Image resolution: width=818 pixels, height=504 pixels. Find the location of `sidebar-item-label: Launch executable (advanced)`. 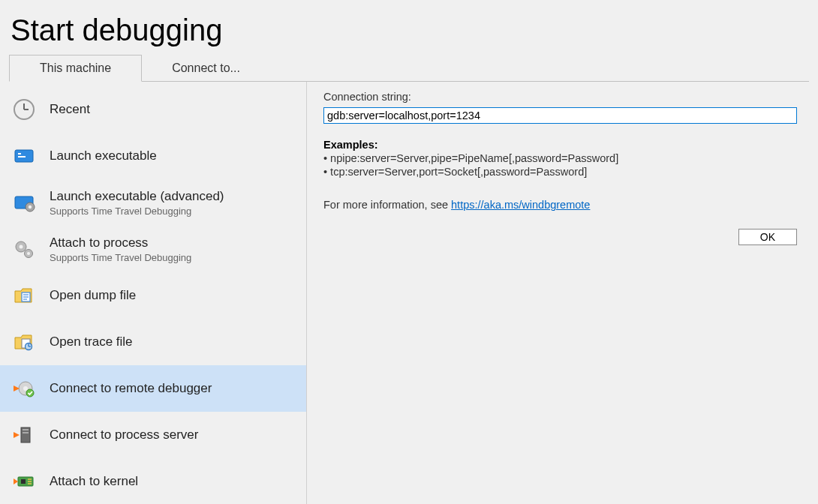

sidebar-item-label: Launch executable (advanced) is located at coordinates (137, 196).